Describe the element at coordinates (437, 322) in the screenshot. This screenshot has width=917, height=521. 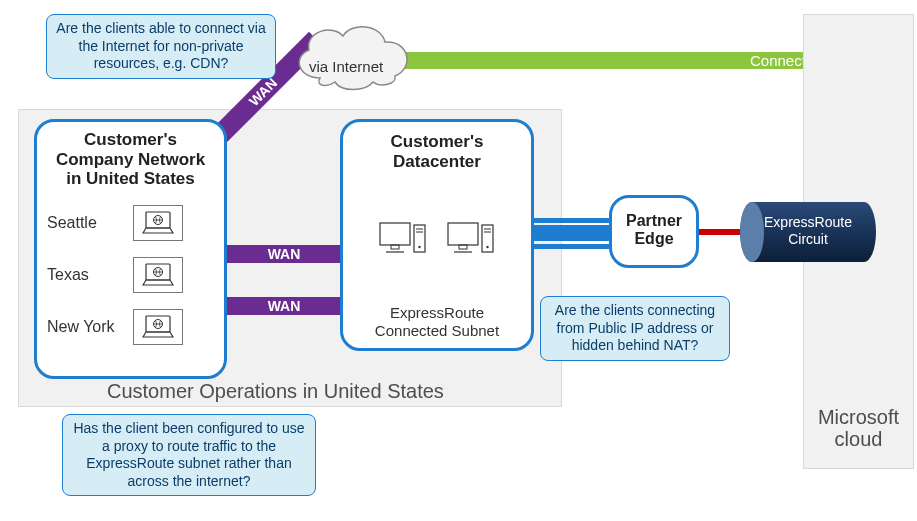
I see `datacenter-subtext: ExpressRoute Connected Subnet` at that location.